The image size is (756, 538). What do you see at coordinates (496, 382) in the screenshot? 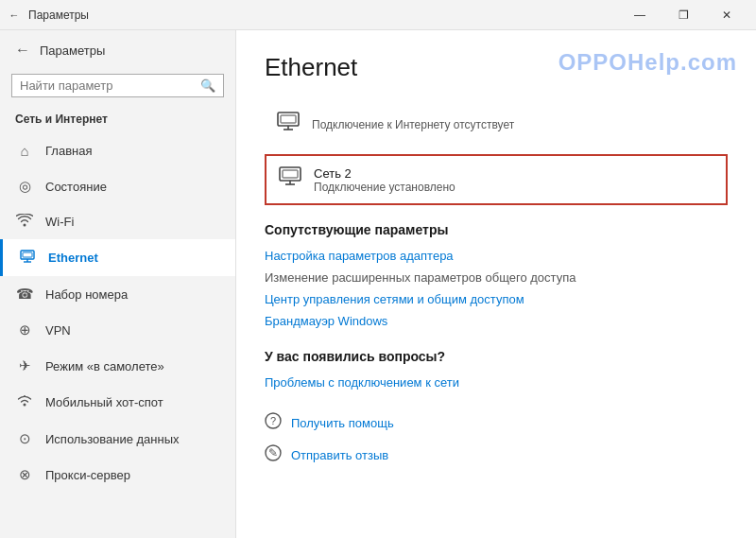
I see `conn-problems-link: Проблемы с подключением к сети` at bounding box center [496, 382].